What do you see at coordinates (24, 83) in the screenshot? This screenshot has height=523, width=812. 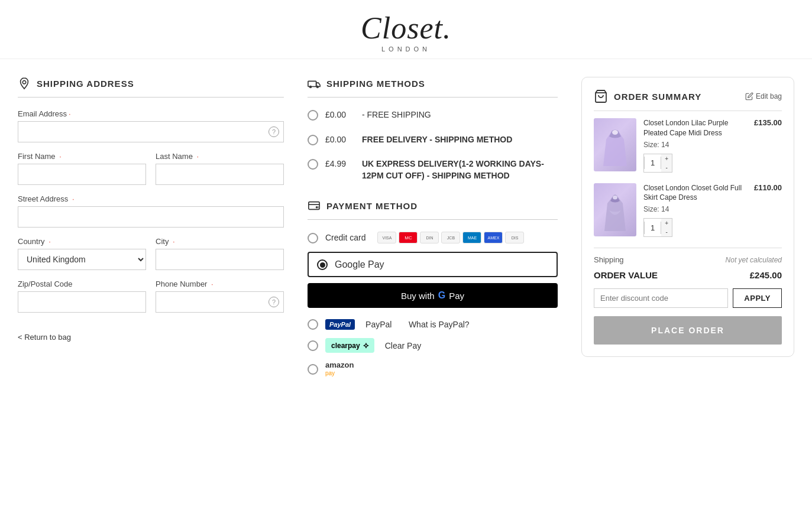 I see `location-icon` at bounding box center [24, 83].